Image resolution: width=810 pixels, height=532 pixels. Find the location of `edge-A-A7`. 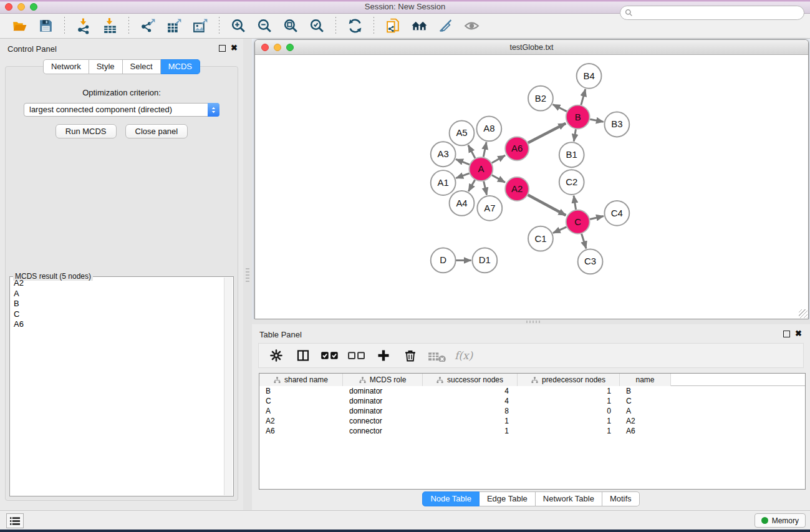

edge-A-A7 is located at coordinates (485, 188).